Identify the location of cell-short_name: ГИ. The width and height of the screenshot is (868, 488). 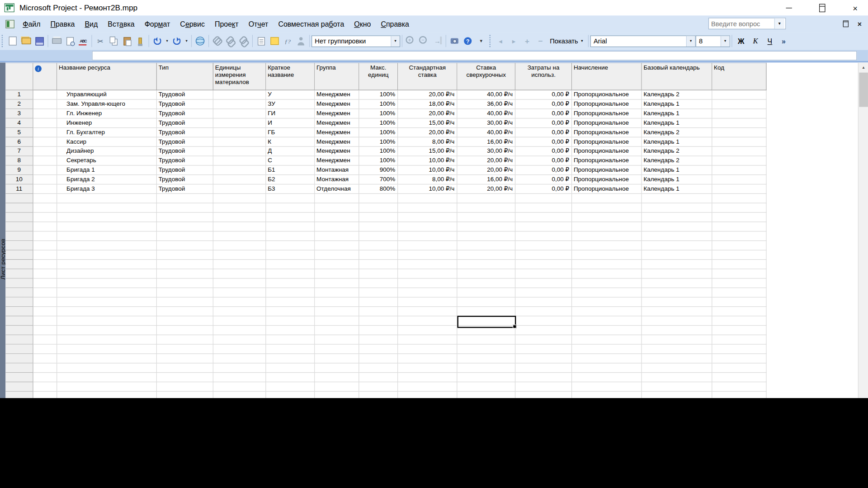
(290, 114).